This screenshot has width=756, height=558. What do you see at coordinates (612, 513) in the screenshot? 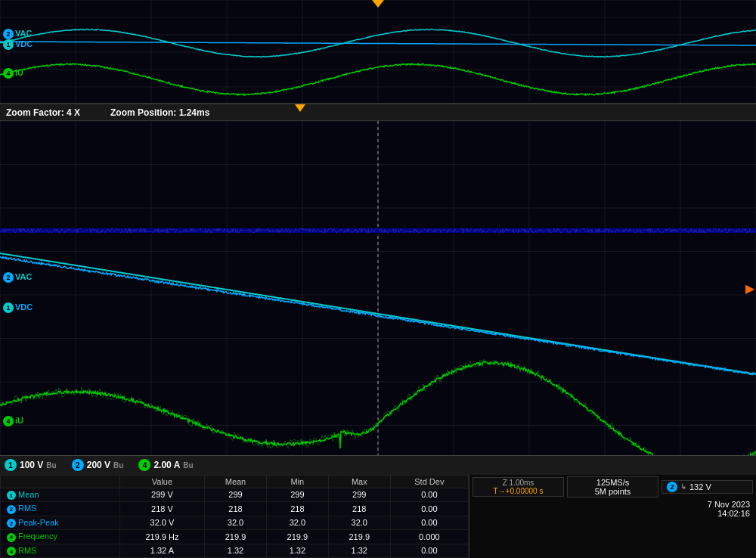
I see `time-display: 14:02:16` at bounding box center [612, 513].